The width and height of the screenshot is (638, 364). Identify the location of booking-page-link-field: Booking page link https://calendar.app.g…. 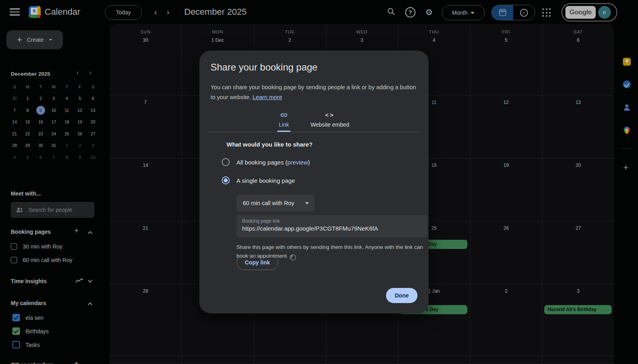
(332, 226).